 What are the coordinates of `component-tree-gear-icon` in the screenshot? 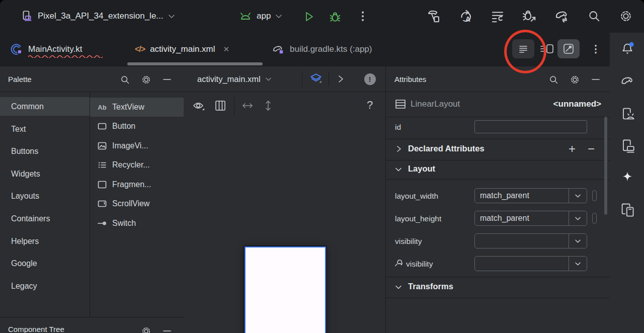 It's located at (146, 328).